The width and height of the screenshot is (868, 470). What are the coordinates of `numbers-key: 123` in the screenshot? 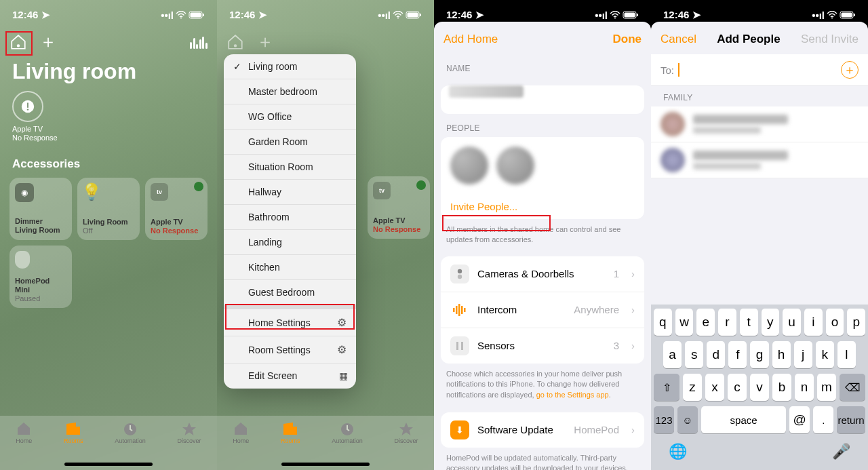 It's located at (664, 420).